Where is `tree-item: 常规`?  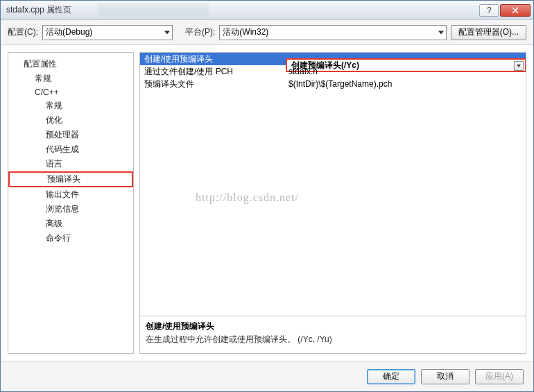
tree-item: 常规 is located at coordinates (71, 105).